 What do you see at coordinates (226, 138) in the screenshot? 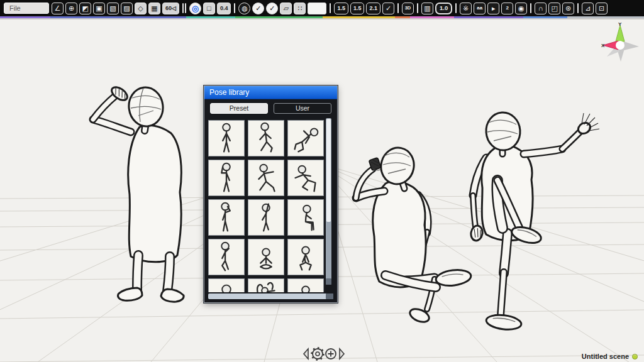
I see `pose-thumbnail-standing` at bounding box center [226, 138].